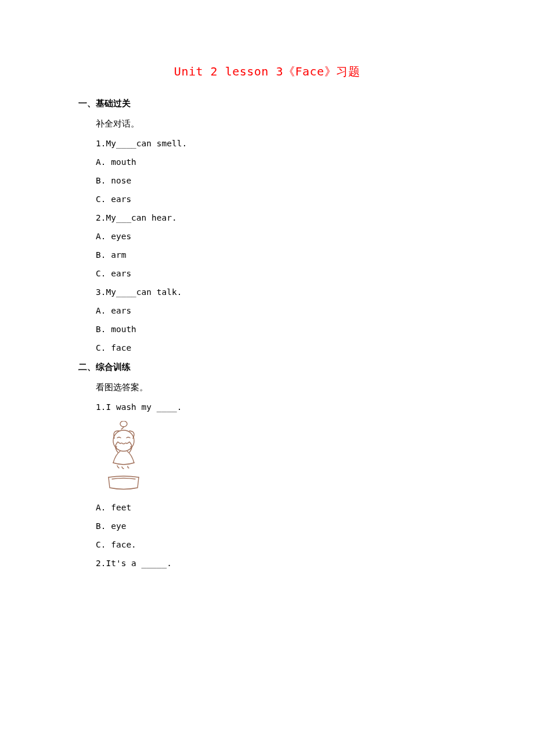 The height and width of the screenshot is (756, 534). I want to click on q3-option-c: C. face, so click(276, 348).